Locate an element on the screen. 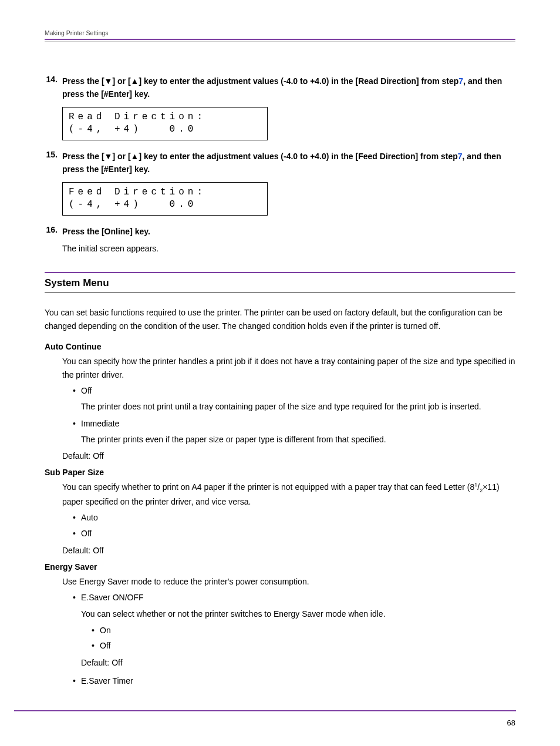  step-number: 15. is located at coordinates (53, 163).